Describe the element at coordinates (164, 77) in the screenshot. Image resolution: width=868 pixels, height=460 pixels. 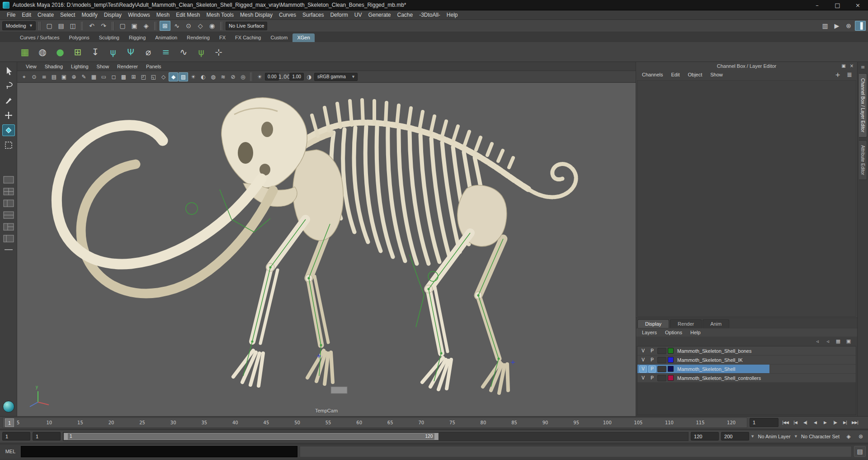
I see `wireframe-mode-icon: ◇` at that location.